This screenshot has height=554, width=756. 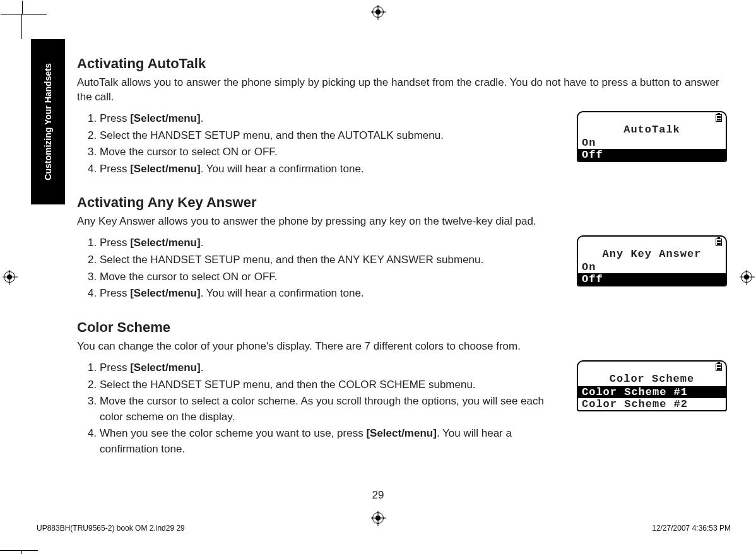 What do you see at coordinates (402, 327) in the screenshot?
I see `heading-color: Color Scheme` at bounding box center [402, 327].